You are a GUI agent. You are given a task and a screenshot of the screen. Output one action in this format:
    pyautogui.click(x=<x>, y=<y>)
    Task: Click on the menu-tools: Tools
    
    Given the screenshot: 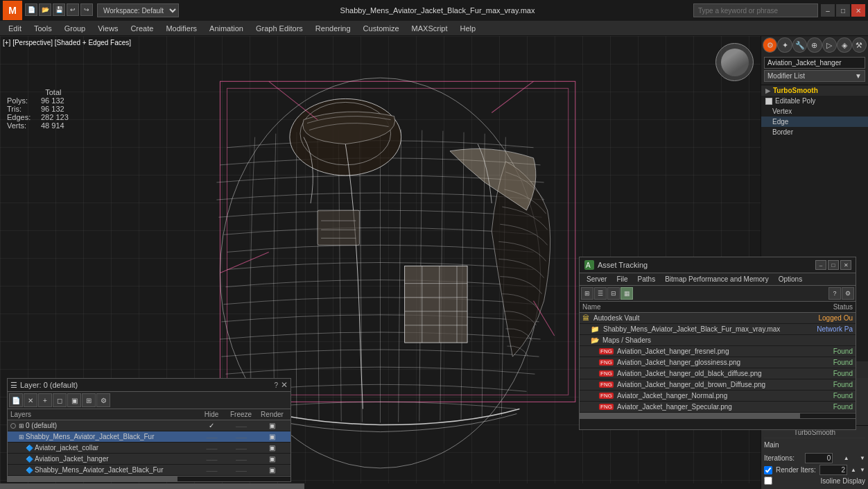 What is the action you would take?
    pyautogui.click(x=43, y=28)
    